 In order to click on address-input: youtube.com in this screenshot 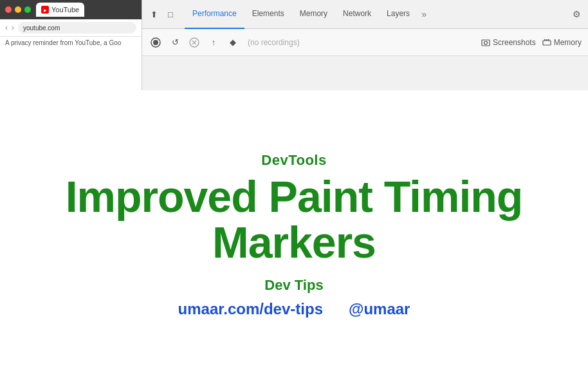, I will do `click(77, 28)`.